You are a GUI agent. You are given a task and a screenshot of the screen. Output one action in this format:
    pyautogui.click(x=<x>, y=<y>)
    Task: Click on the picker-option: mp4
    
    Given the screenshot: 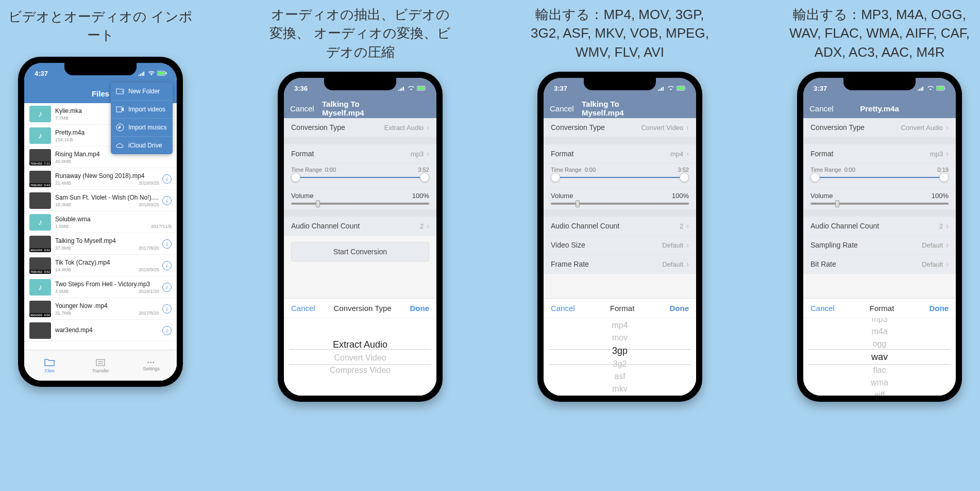 What is the action you would take?
    pyautogui.click(x=619, y=325)
    